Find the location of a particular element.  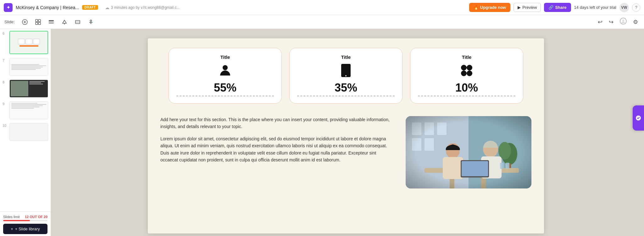

stat-card-2-title: Title is located at coordinates (346, 57).